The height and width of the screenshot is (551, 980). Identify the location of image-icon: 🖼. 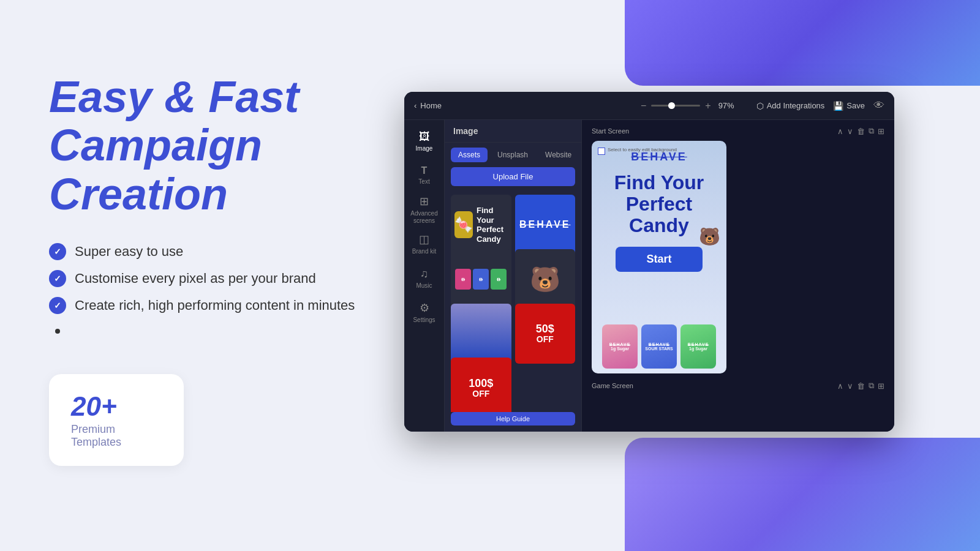
(424, 137).